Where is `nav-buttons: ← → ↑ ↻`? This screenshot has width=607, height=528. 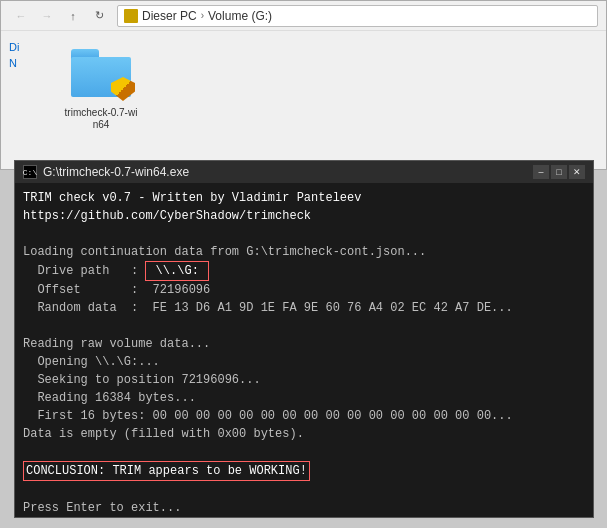
nav-buttons: ← → ↑ ↻ is located at coordinates (60, 16).